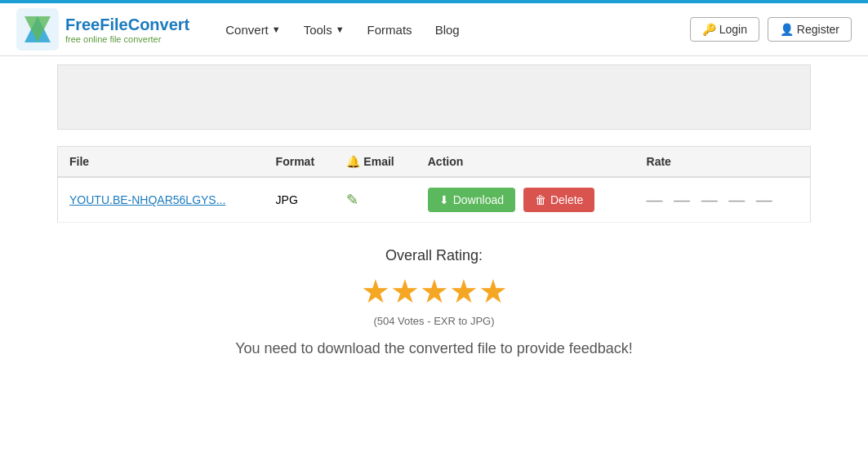 The width and height of the screenshot is (868, 456). What do you see at coordinates (162, 162) in the screenshot?
I see `col-file-header: File` at bounding box center [162, 162].